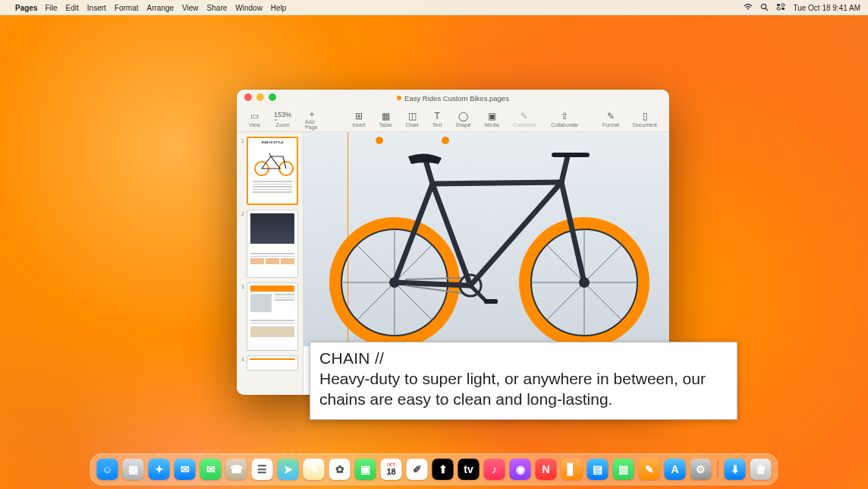 This screenshot has height=489, width=868. Describe the element at coordinates (624, 469) in the screenshot. I see `dock-numbers: ▥` at that location.